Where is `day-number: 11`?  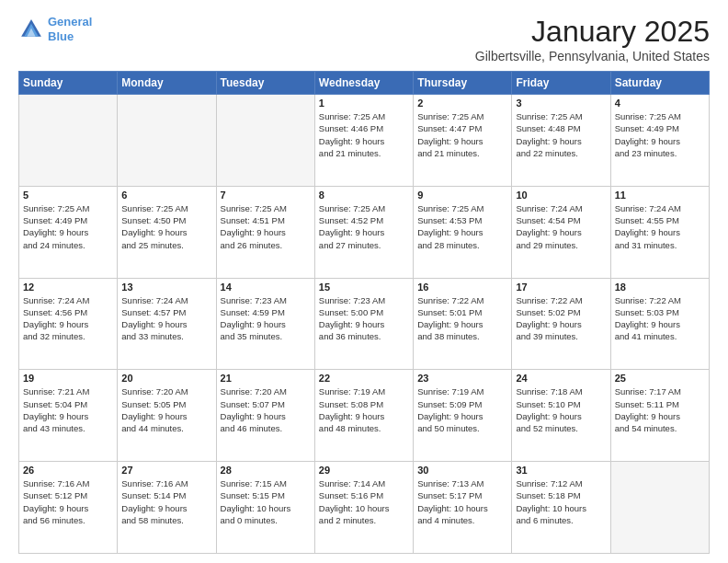 day-number: 11 is located at coordinates (660, 195).